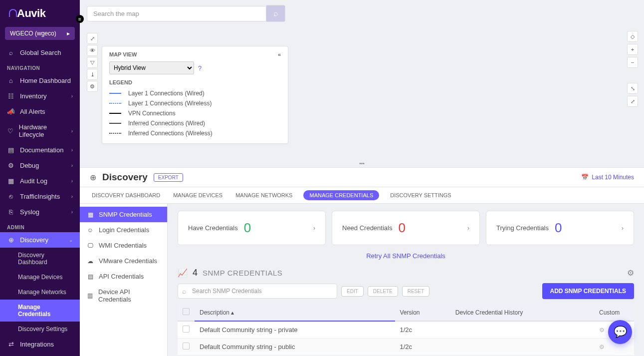  What do you see at coordinates (40, 81) in the screenshot?
I see `nav-home: ⌂Home Dashboard` at bounding box center [40, 81].